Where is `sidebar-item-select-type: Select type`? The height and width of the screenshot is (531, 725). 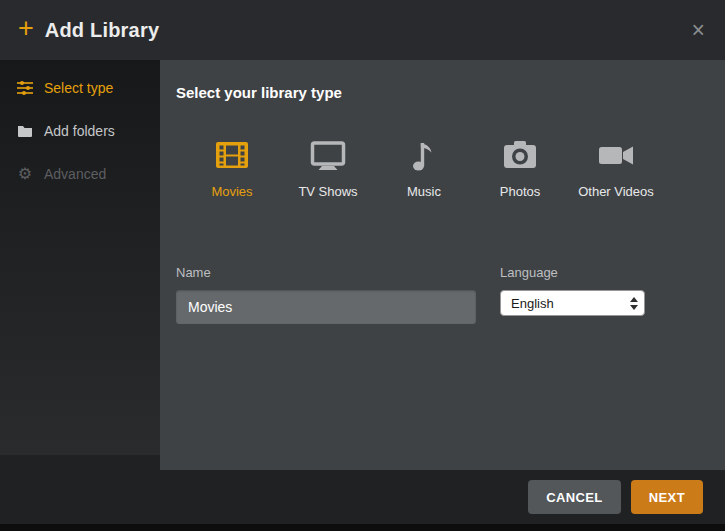 sidebar-item-select-type: Select type is located at coordinates (80, 88).